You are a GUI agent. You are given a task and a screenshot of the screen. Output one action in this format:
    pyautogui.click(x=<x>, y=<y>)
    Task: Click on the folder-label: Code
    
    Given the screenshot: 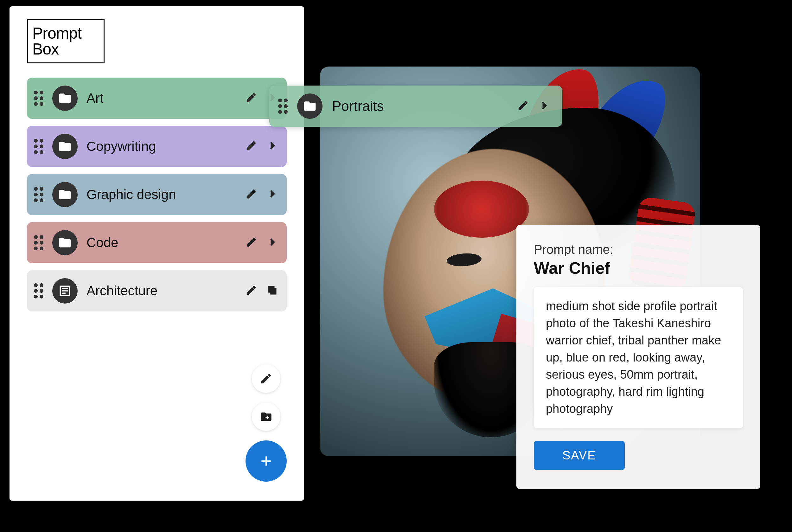 What is the action you would take?
    pyautogui.click(x=161, y=243)
    